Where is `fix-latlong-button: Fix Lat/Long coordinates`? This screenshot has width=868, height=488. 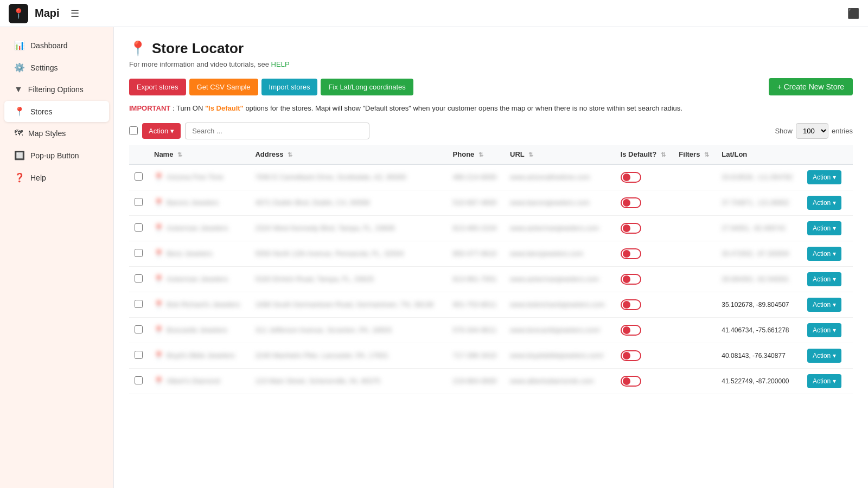
fix-latlong-button: Fix Lat/Long coordinates is located at coordinates (367, 87).